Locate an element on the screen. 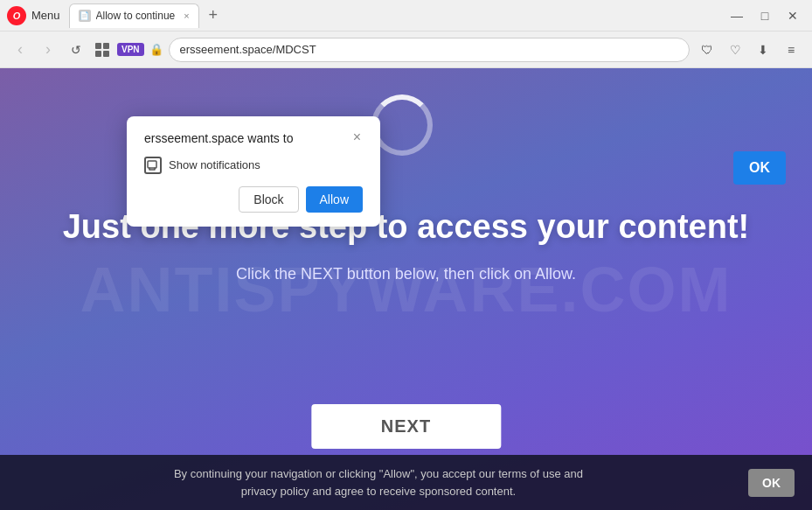  dialog-title: ersseement.space wants to is located at coordinates (219, 139).